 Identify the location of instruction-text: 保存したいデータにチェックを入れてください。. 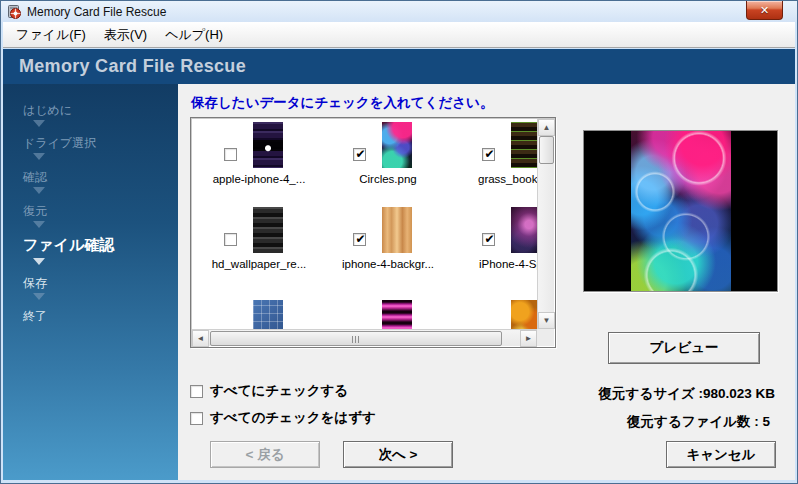
(342, 103).